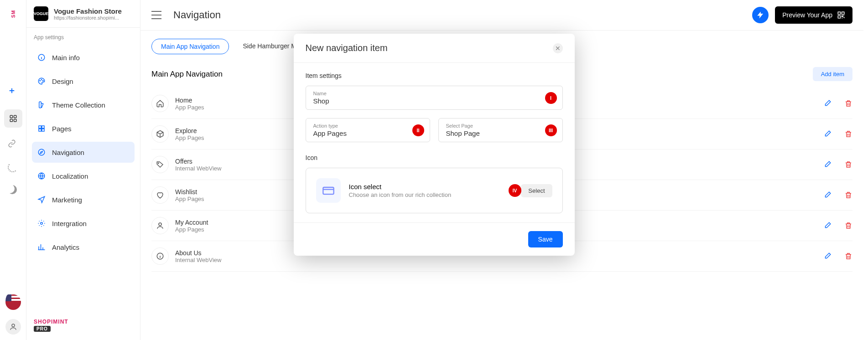 Image resolution: width=868 pixels, height=340 pixels. I want to click on close-icon: ✕, so click(558, 48).